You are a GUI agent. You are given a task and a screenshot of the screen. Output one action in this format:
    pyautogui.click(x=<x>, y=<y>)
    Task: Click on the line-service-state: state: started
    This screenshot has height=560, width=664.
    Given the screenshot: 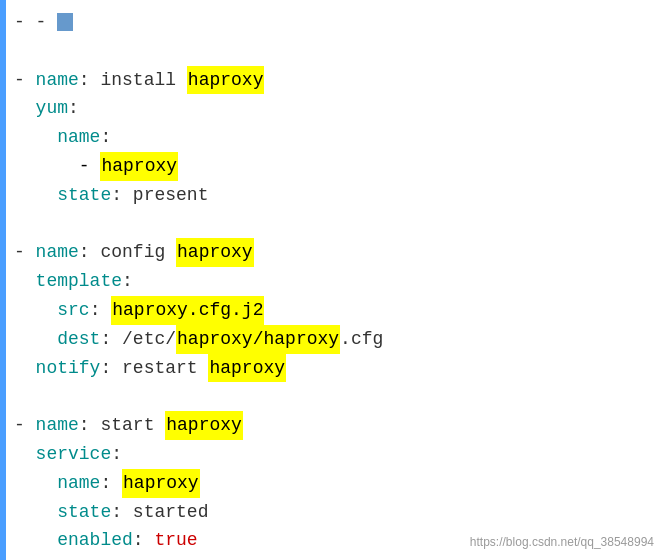 What is the action you would take?
    pyautogui.click(x=334, y=512)
    